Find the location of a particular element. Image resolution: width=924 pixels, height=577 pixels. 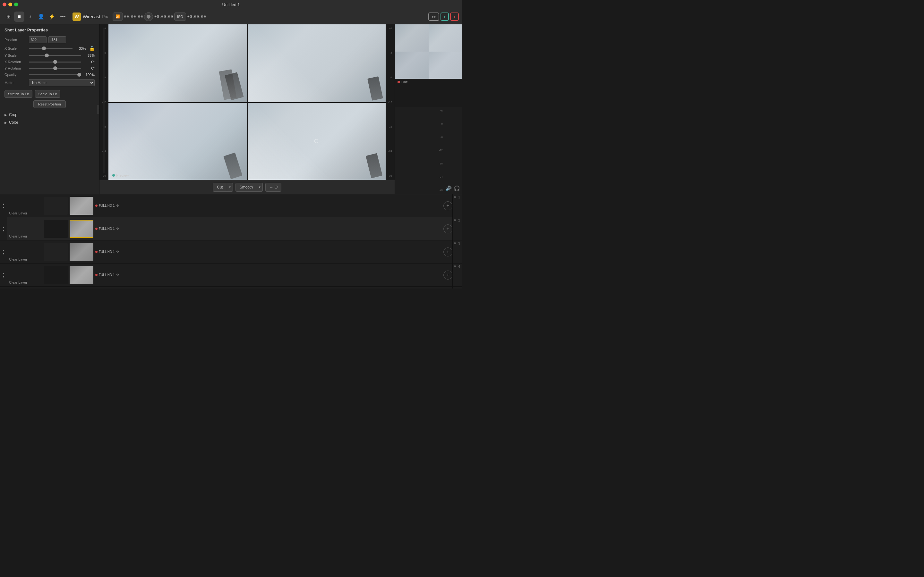

sliders-icon-btn: ≡ is located at coordinates (19, 17).